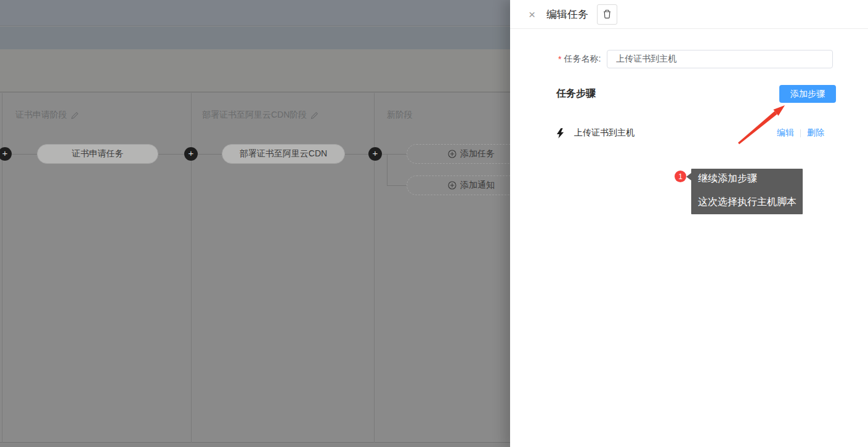 The height and width of the screenshot is (447, 868). Describe the element at coordinates (532, 15) in the screenshot. I see `close-icon: ×` at that location.